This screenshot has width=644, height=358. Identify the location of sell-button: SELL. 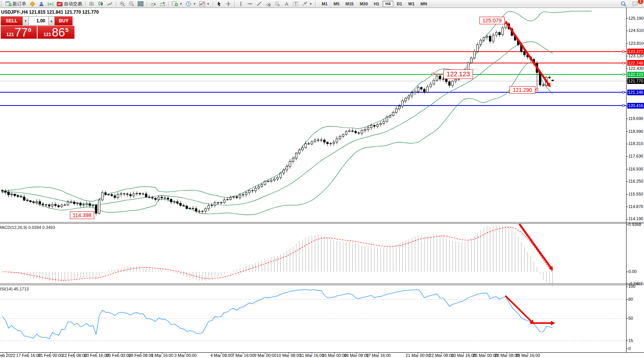
(11, 21).